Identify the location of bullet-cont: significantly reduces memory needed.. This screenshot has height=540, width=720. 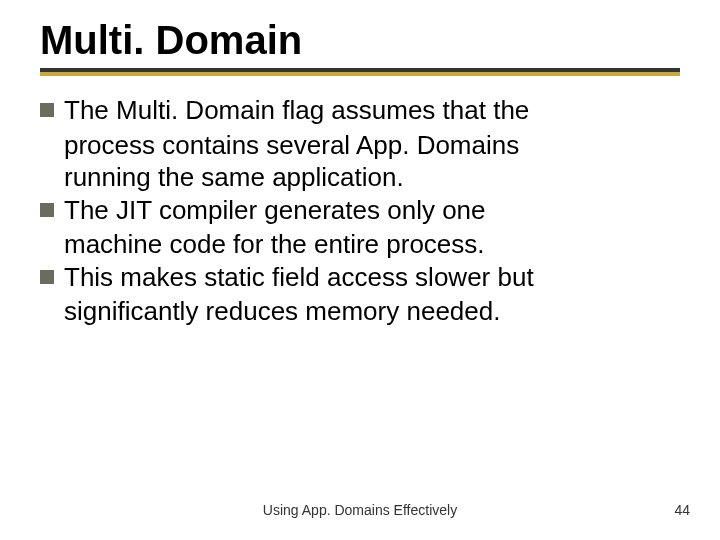
(372, 312).